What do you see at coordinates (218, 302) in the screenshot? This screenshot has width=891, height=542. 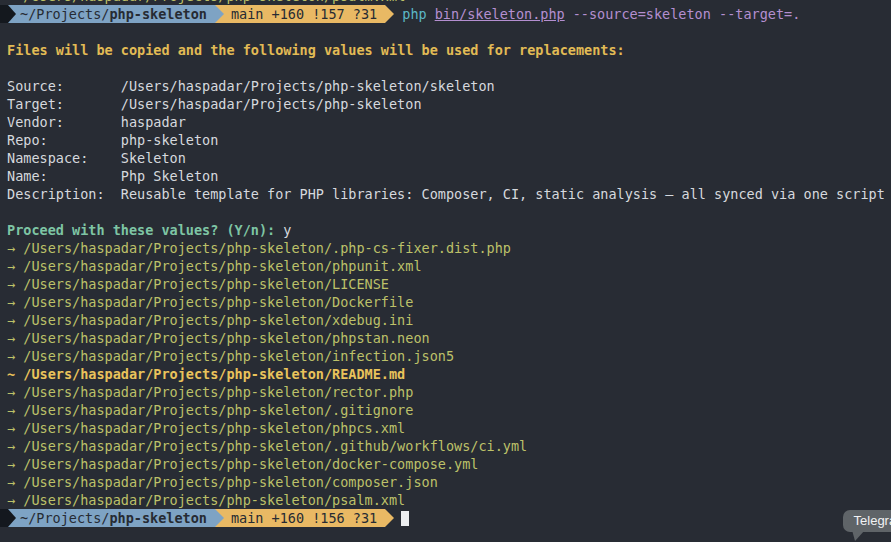 I see `file-path: /Users/haspadar/Projects/php-skeleton/Do…` at bounding box center [218, 302].